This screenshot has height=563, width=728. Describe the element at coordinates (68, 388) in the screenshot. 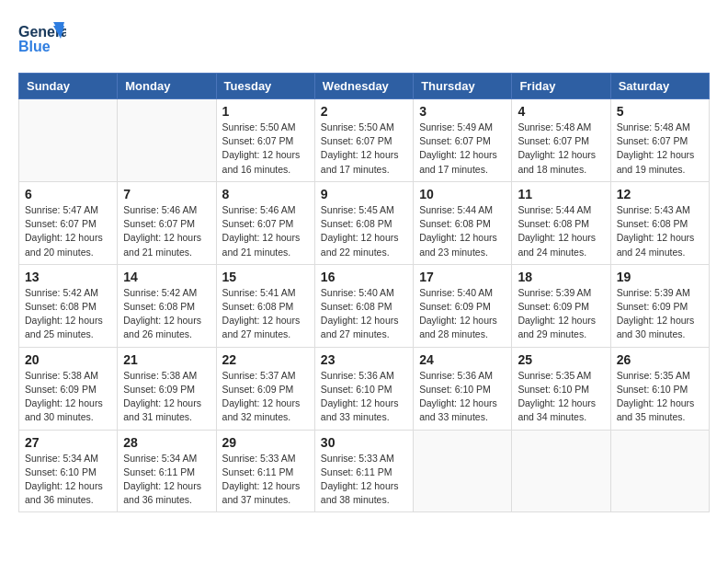

I see `calendar-cell: 20Sunrise: 5:38 AM Sunset: 6:09 PM Dayli…` at that location.